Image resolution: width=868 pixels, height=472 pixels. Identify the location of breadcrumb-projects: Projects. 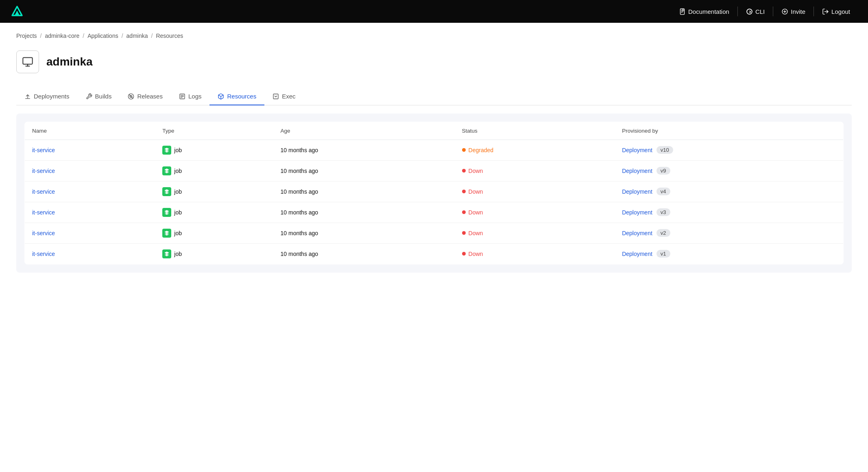
(27, 36).